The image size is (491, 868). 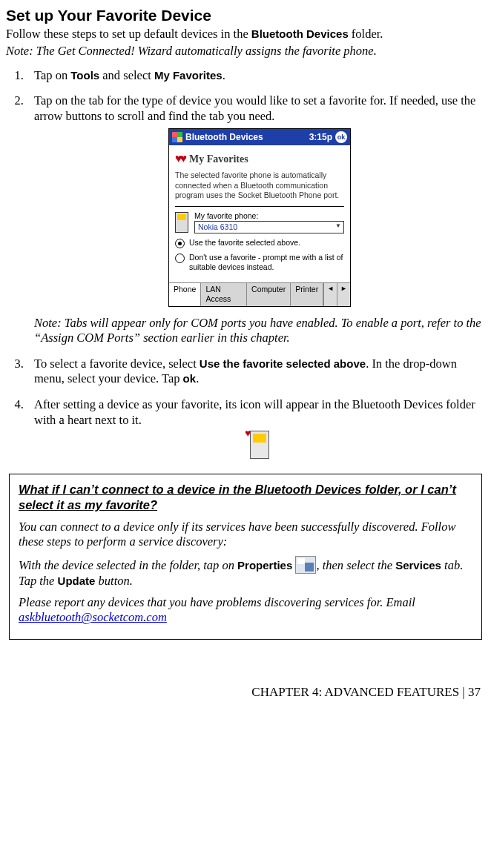 I want to click on favorite-phone-select: Nokia 6310, so click(x=269, y=227).